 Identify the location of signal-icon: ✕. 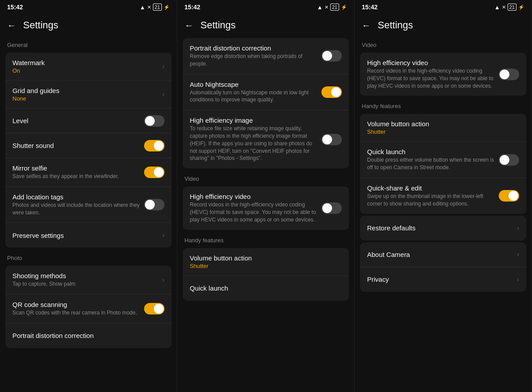
(504, 7).